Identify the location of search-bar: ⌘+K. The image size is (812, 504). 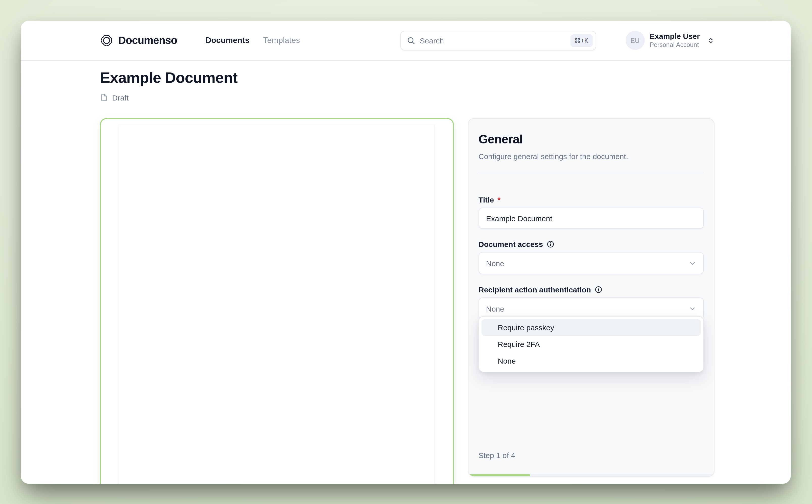
(498, 41).